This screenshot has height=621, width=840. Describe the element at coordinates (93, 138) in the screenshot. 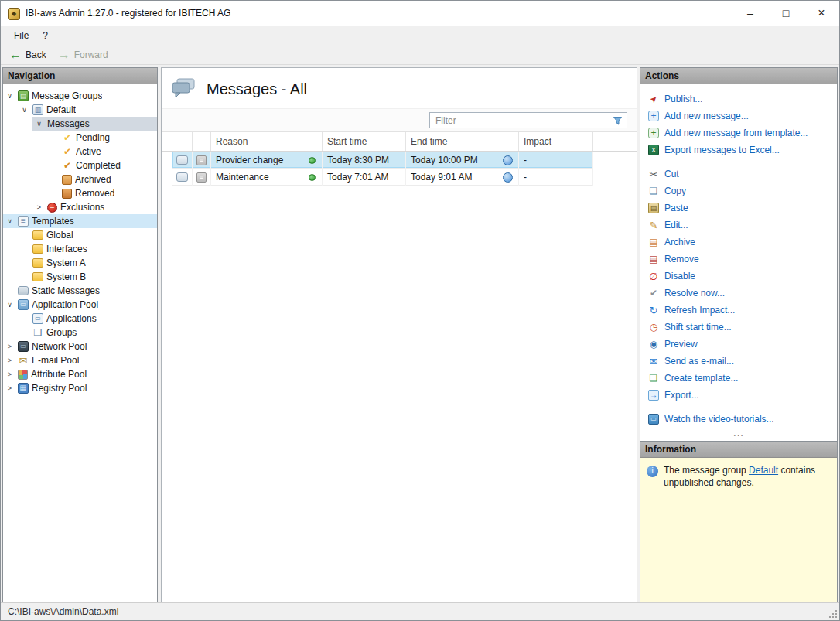

I see `tree-item-label: Pending` at that location.